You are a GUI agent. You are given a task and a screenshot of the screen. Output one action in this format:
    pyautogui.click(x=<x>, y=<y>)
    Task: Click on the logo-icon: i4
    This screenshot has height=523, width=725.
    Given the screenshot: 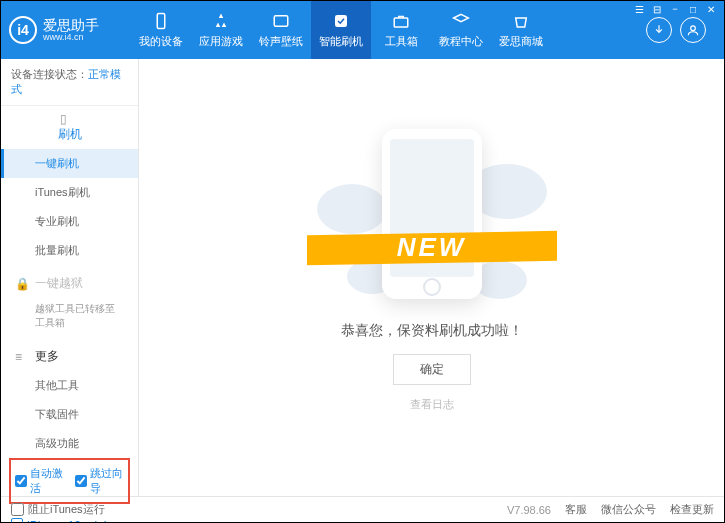 What is the action you would take?
    pyautogui.click(x=23, y=30)
    